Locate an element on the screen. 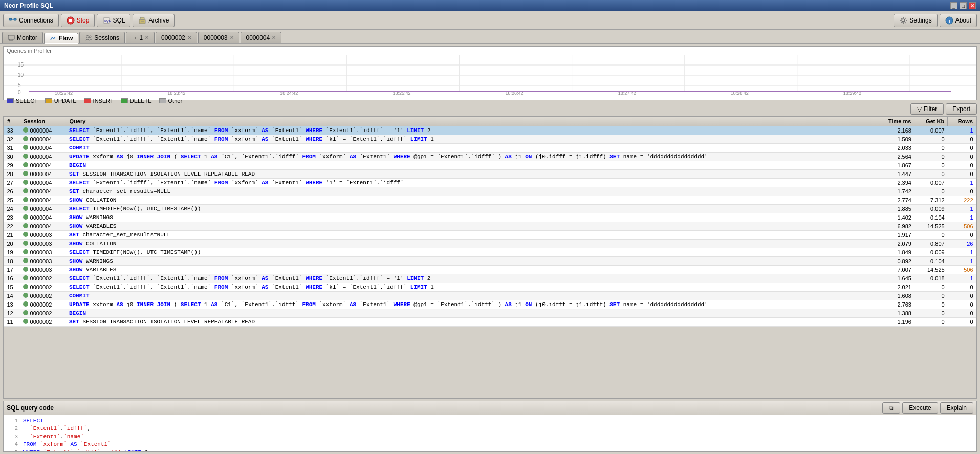 The width and height of the screenshot is (980, 454). tab-close-t2: ✕ is located at coordinates (189, 38).